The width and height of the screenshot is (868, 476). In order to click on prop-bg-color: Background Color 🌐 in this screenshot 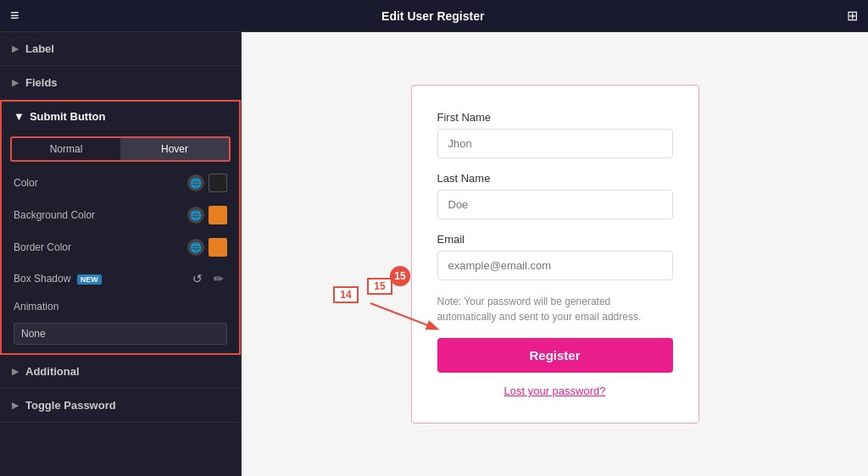, I will do `click(120, 215)`.